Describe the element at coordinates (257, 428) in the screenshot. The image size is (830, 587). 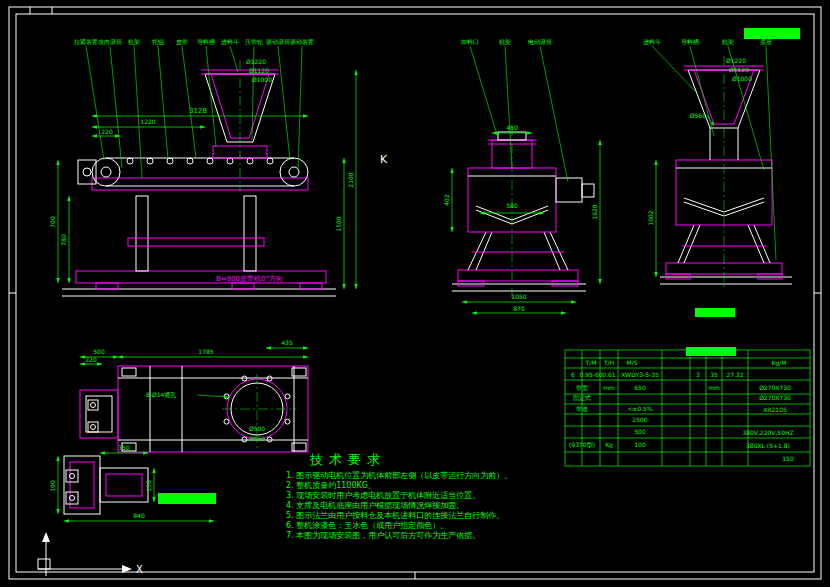
I see `dim-phi500: Ø500` at that location.